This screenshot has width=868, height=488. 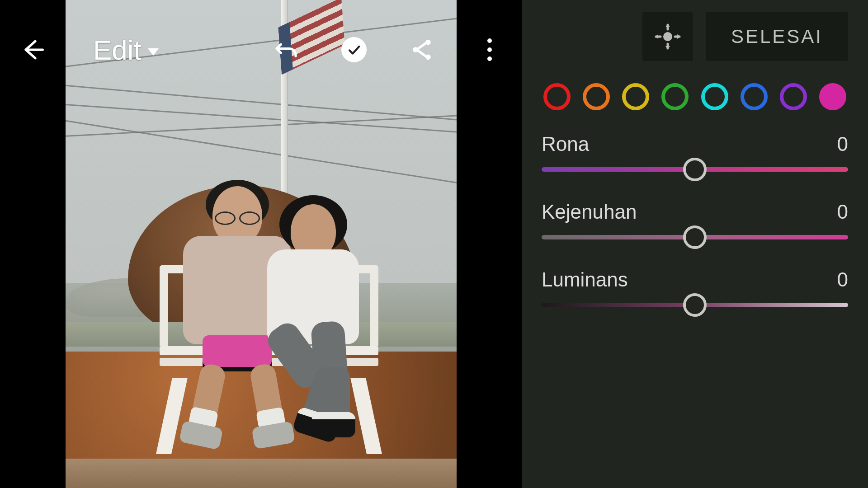 What do you see at coordinates (695, 97) in the screenshot?
I see `color-swatch-row` at bounding box center [695, 97].